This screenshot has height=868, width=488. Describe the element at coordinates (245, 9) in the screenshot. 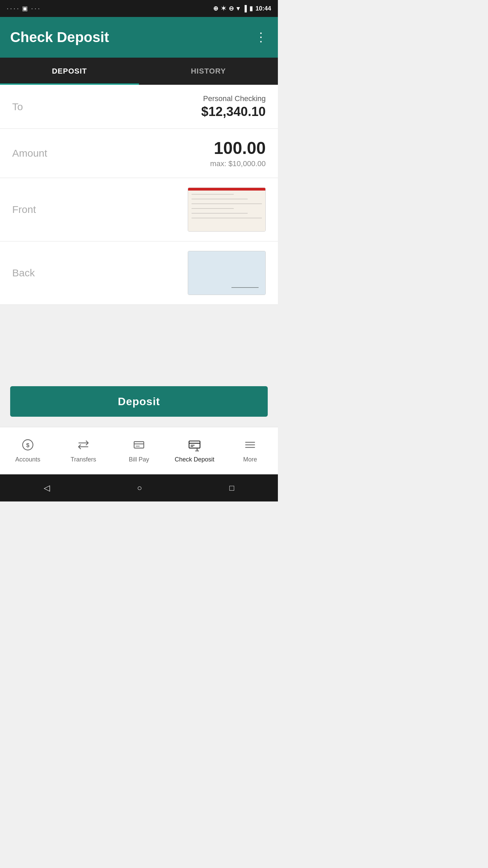

I see `signal-strength-icon: ▐` at that location.